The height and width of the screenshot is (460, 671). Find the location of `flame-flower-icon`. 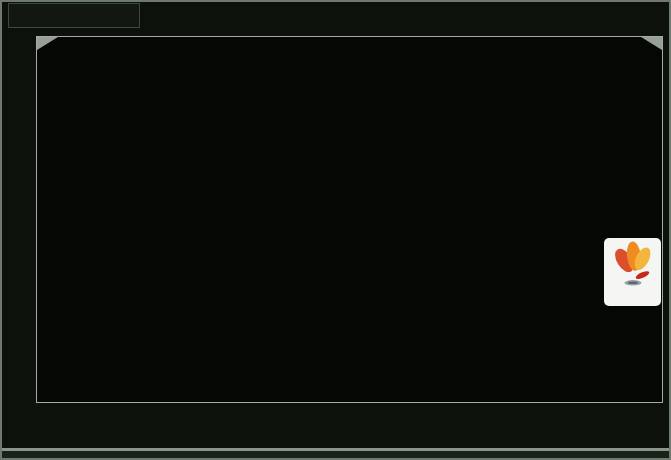

flame-flower-icon is located at coordinates (633, 263).